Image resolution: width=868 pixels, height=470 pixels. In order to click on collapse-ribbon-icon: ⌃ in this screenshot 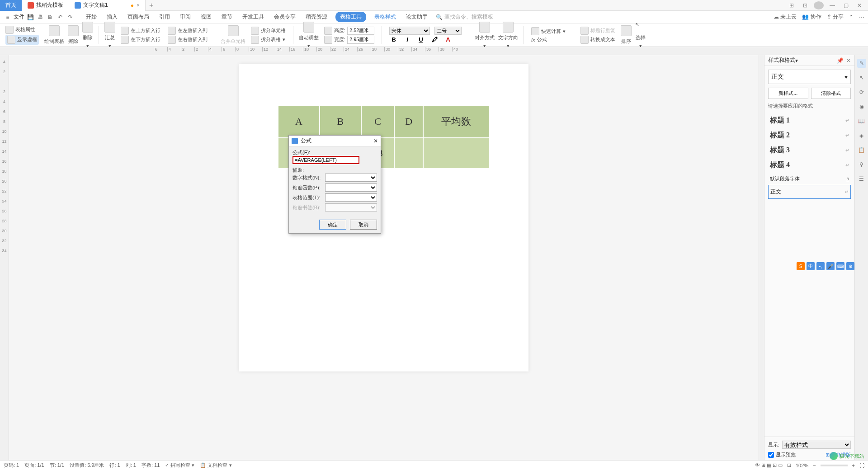, I will do `click(851, 17)`.